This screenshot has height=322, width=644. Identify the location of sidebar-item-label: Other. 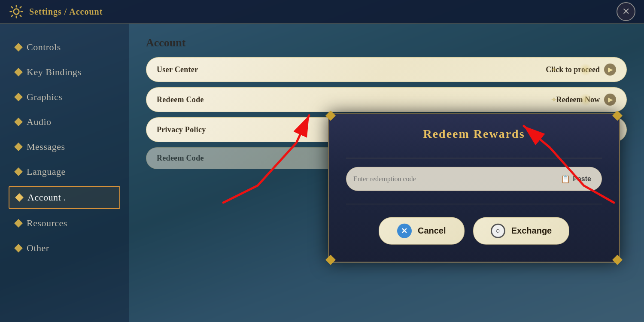
(38, 248).